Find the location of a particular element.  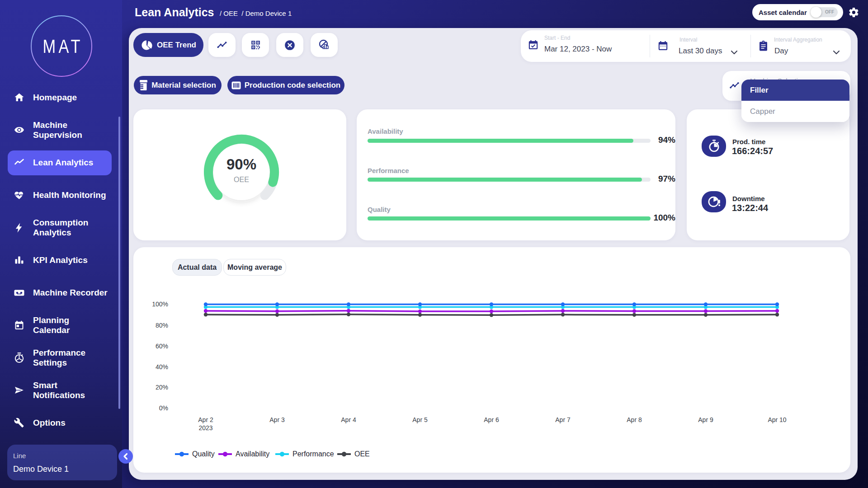

svg-text: Availability is located at coordinates (252, 454).